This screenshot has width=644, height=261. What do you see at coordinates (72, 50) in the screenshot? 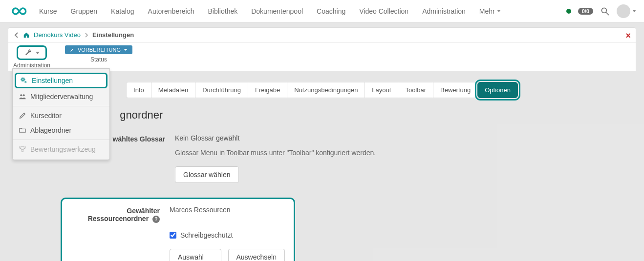
I see `pencil-icon` at bounding box center [72, 50].